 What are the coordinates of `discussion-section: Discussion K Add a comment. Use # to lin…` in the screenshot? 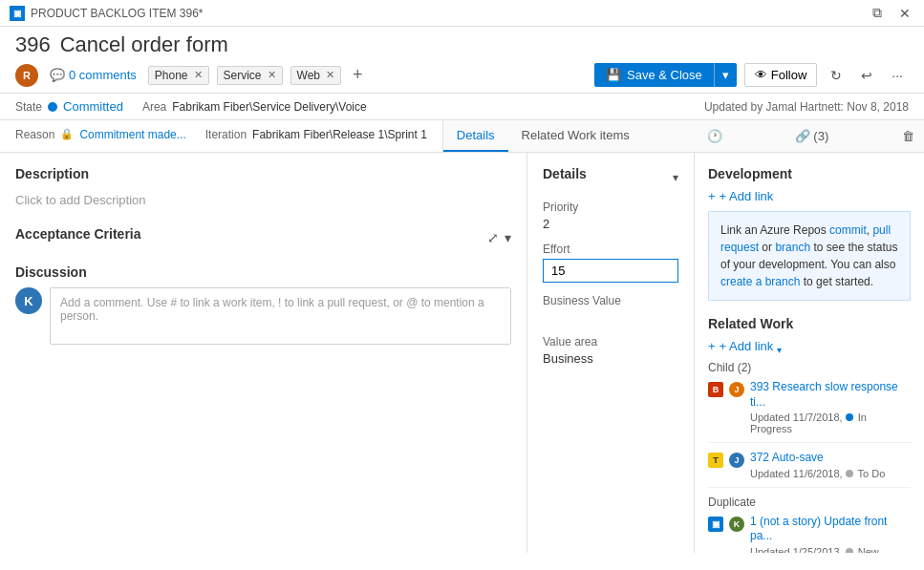 It's located at (264, 305).